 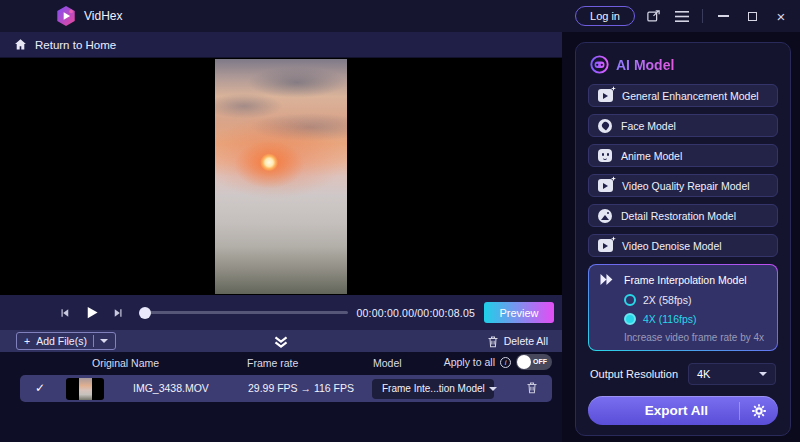 I want to click on next-frame-icon, so click(x=118, y=313).